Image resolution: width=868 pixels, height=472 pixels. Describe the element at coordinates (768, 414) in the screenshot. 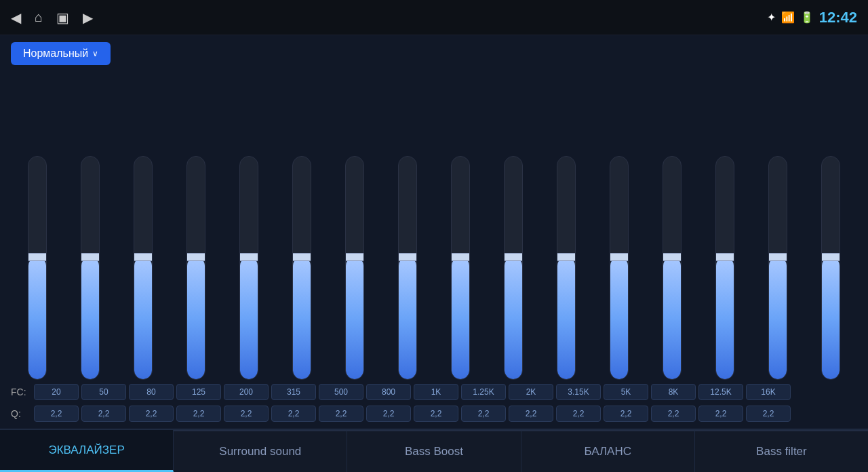

I see `q-badge-16K: 2,2` at that location.